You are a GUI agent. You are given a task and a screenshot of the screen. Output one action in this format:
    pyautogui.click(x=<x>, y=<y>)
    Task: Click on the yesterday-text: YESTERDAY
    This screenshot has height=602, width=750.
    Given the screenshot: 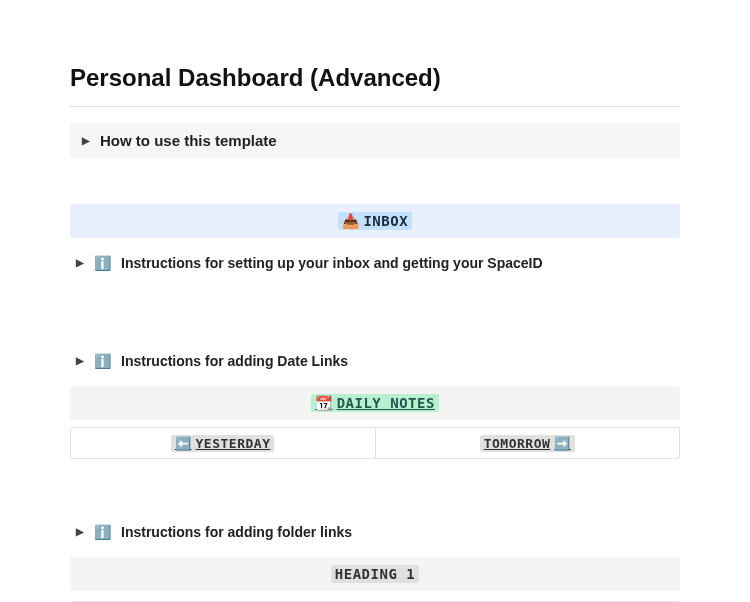 What is the action you would take?
    pyautogui.click(x=234, y=444)
    